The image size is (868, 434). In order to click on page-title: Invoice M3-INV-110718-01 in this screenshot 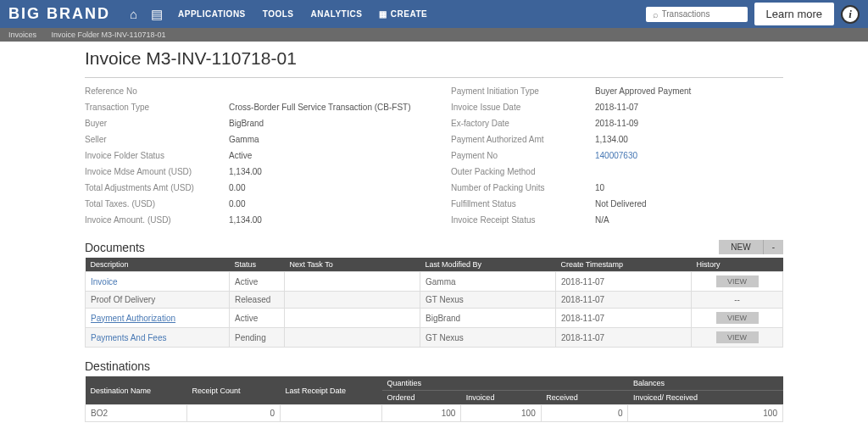, I will do `click(434, 58)`.